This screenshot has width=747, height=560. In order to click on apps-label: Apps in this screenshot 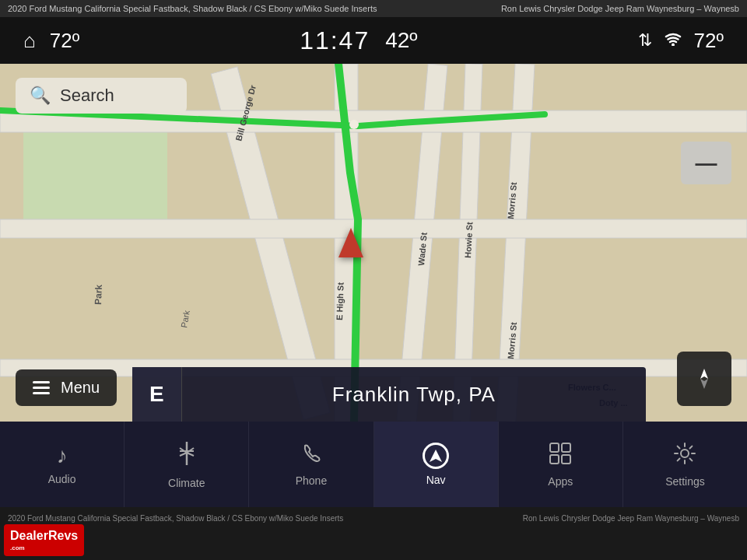, I will do `click(560, 481)`.